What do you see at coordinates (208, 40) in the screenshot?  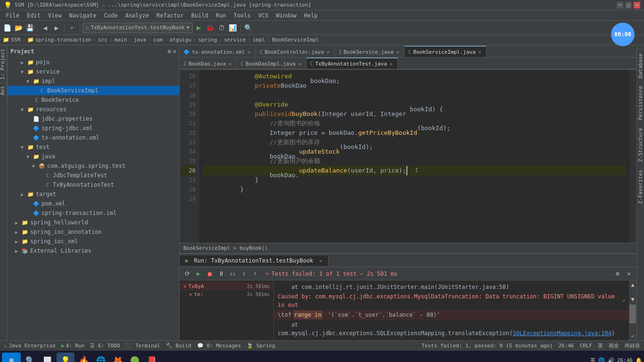 I see `nav-spring: spring` at bounding box center [208, 40].